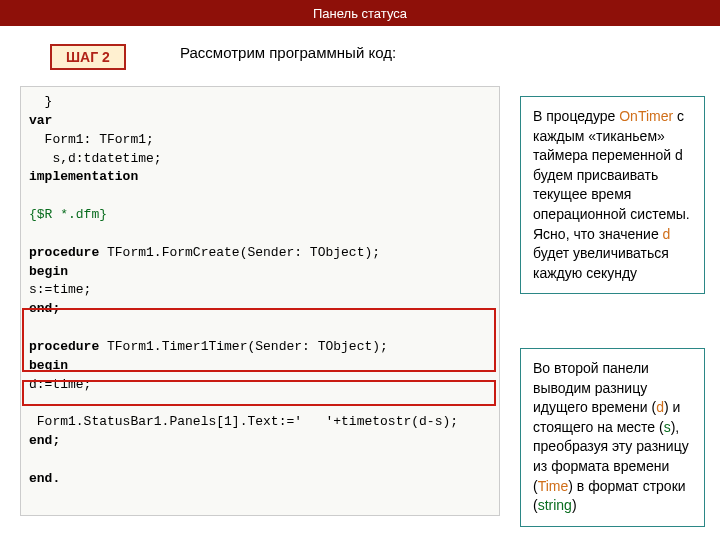 This screenshot has height=540, width=720. I want to click on text: Во второй панели выводим разницу идущего…, so click(594, 388).